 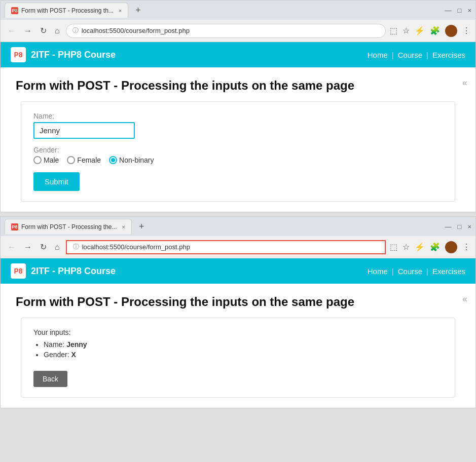 I want to click on reload-btn-2: ↻, so click(x=44, y=247).